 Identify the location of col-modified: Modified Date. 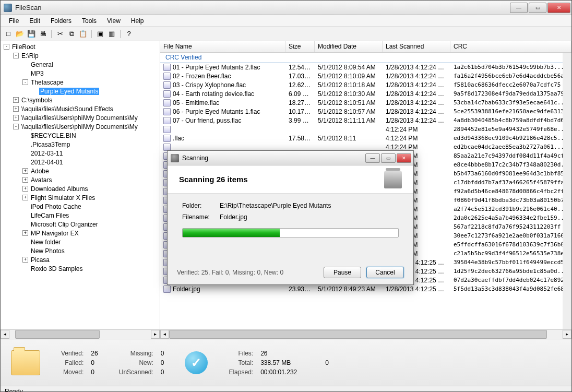
(349, 47).